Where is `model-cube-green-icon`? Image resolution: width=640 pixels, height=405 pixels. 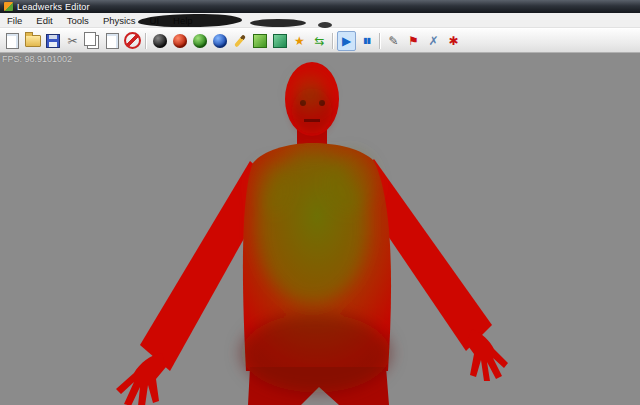
model-cube-green-icon is located at coordinates (260, 41).